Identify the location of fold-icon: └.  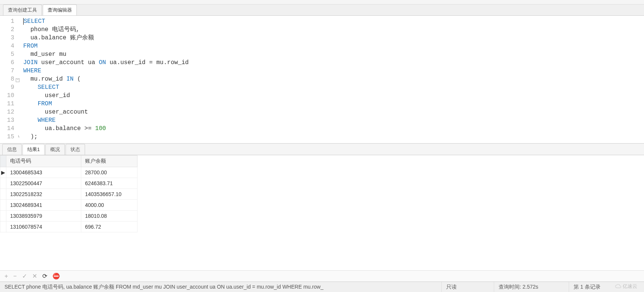
(18, 138).